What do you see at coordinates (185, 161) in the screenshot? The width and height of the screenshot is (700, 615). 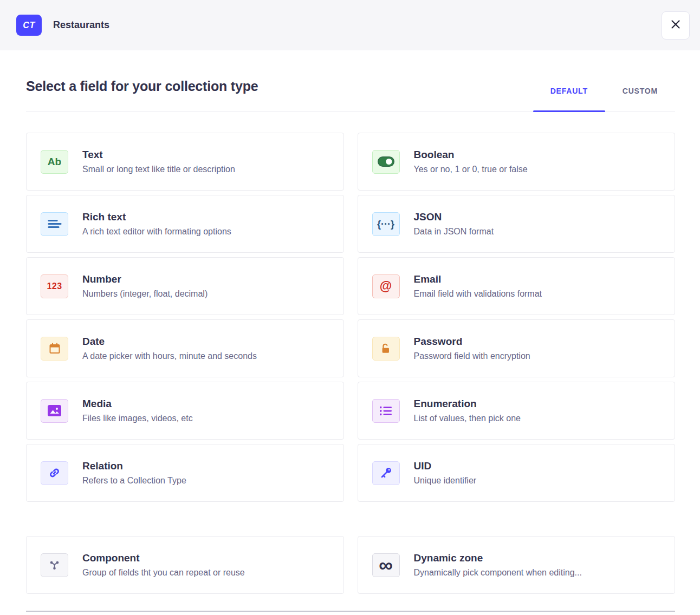 I see `field-card-text: AbTextSmall or long text like title or d…` at bounding box center [185, 161].